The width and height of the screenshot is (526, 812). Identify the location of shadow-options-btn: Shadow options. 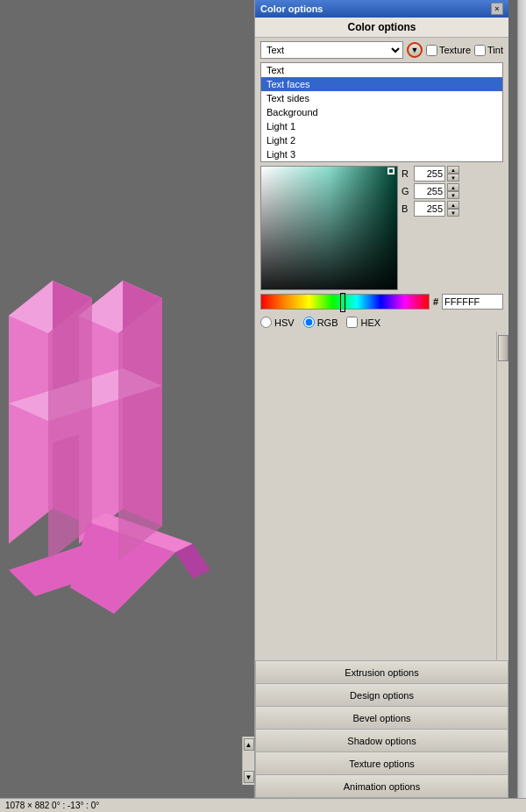
(382, 741).